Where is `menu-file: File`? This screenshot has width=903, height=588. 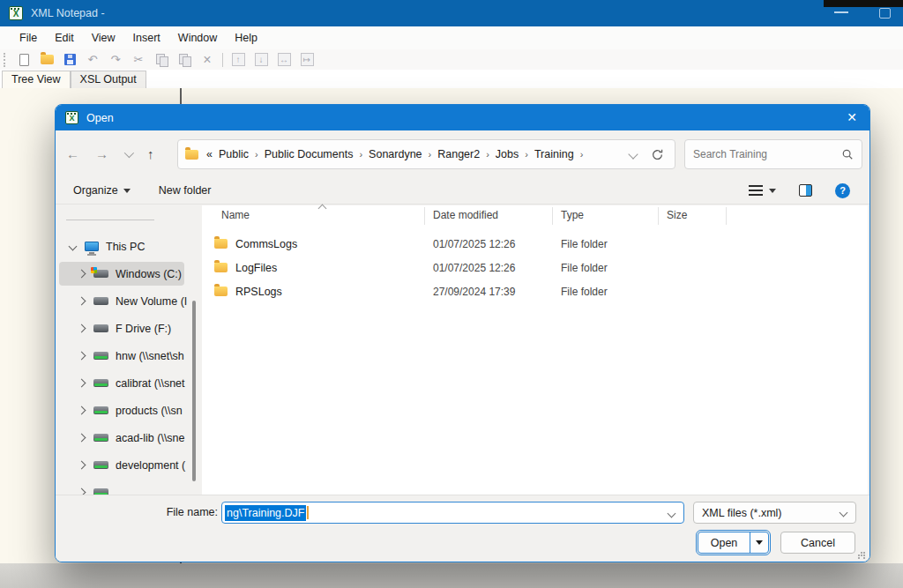
menu-file: File is located at coordinates (28, 38).